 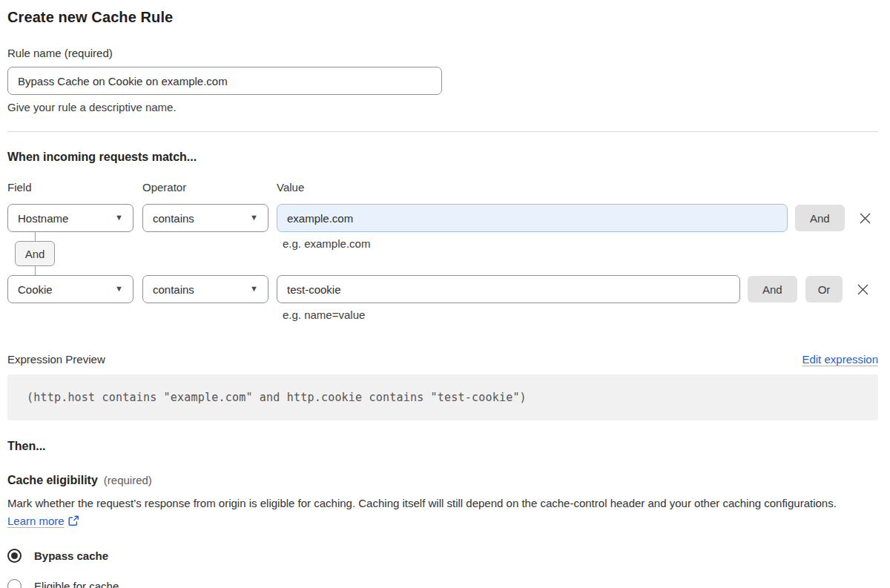 What do you see at coordinates (443, 397) in the screenshot?
I see `expression-preview-box: (http.host contains "example.com" and ht…` at bounding box center [443, 397].